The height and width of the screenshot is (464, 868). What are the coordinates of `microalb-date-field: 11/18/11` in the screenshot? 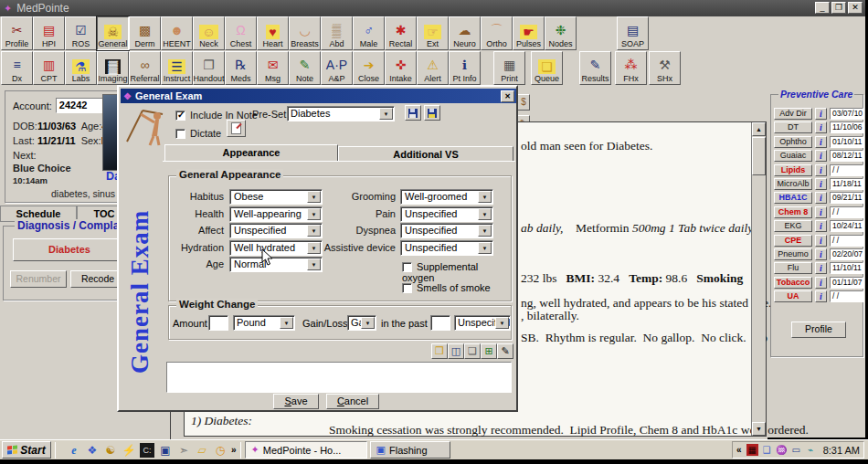 It's located at (846, 185).